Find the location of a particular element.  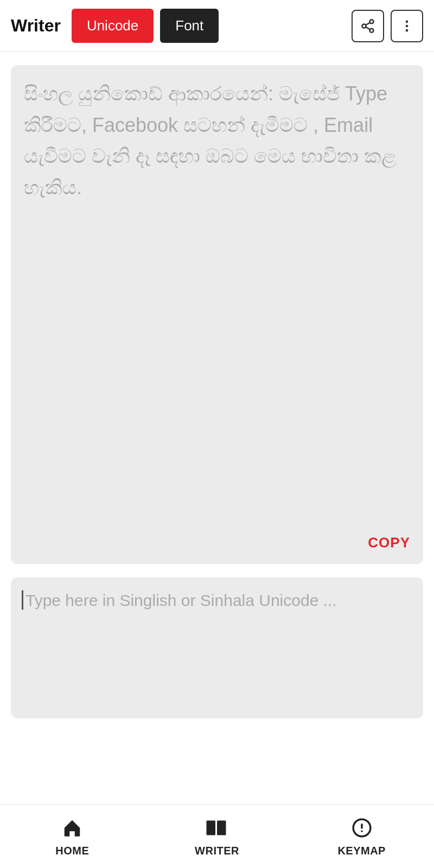

app-header: Writer Unicode Font is located at coordinates (217, 26).